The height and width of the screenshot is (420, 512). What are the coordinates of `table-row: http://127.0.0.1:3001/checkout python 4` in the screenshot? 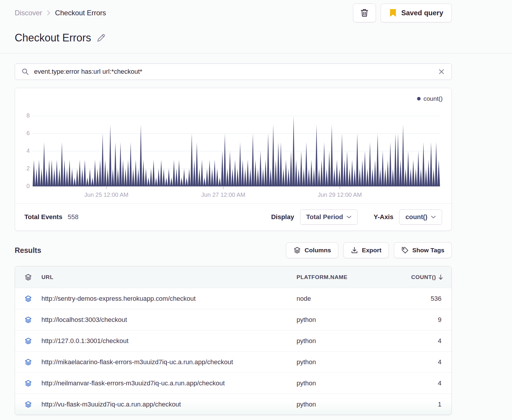 It's located at (233, 341).